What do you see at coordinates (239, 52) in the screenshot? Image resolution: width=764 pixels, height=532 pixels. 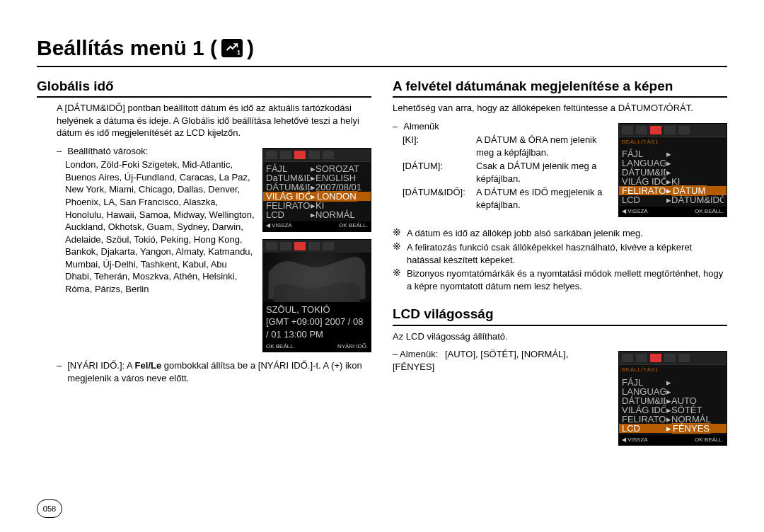 I see `badge-number: 1` at bounding box center [239, 52].